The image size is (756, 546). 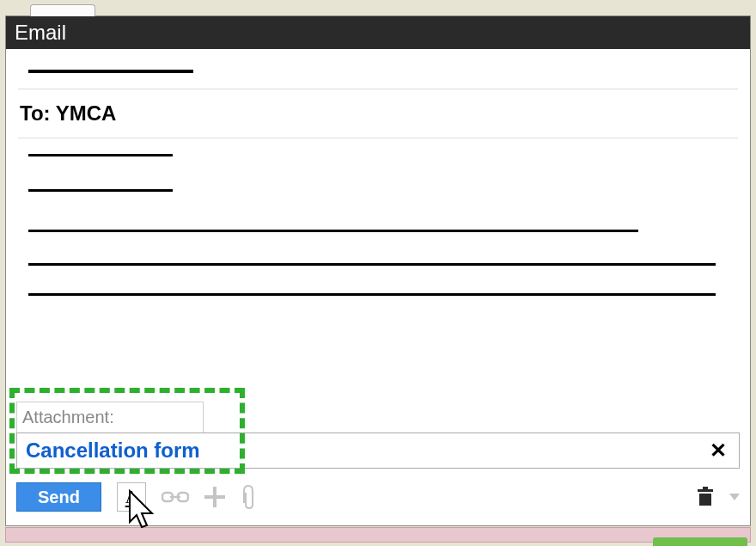 What do you see at coordinates (378, 33) in the screenshot?
I see `titlebar: Email` at bounding box center [378, 33].